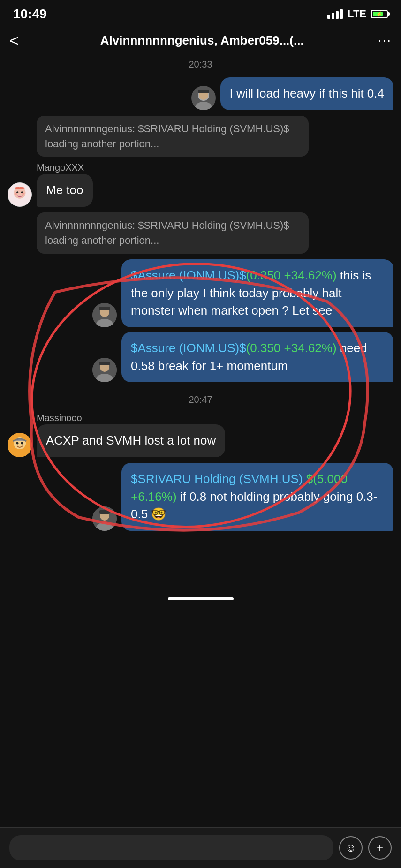  Describe the element at coordinates (201, 136) in the screenshot. I see `system-message-row: Alvinnnnnnngenius: $SRIVARU Holding (SVM…` at that location.